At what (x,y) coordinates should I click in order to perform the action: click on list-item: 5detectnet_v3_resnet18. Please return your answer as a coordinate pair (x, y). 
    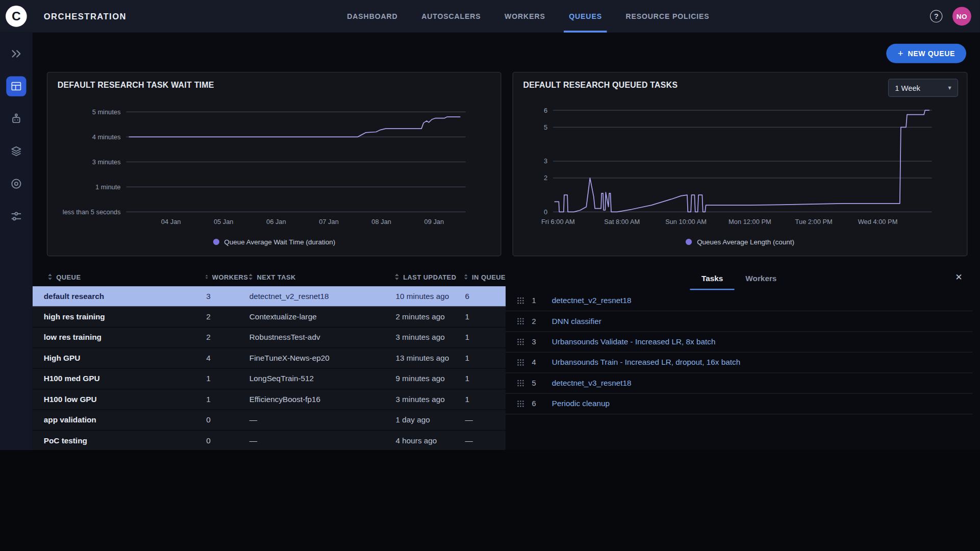
    Looking at the image, I should click on (739, 383).